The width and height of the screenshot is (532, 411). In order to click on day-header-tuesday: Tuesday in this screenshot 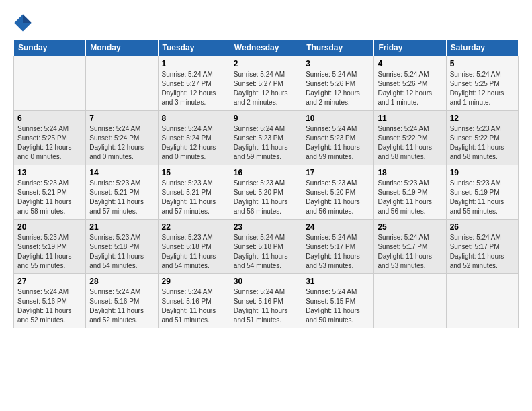, I will do `click(193, 48)`.